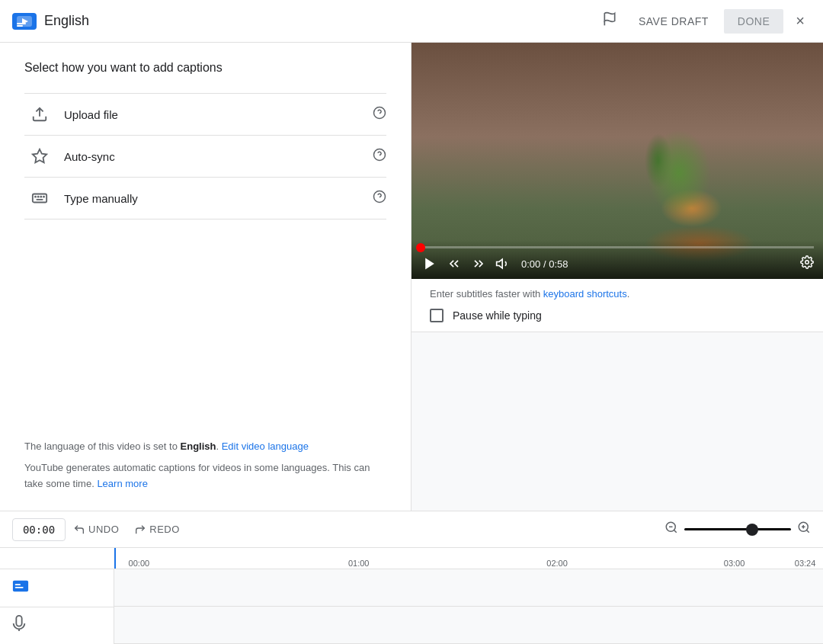 The width and height of the screenshot is (823, 644). I want to click on settings-button, so click(807, 264).